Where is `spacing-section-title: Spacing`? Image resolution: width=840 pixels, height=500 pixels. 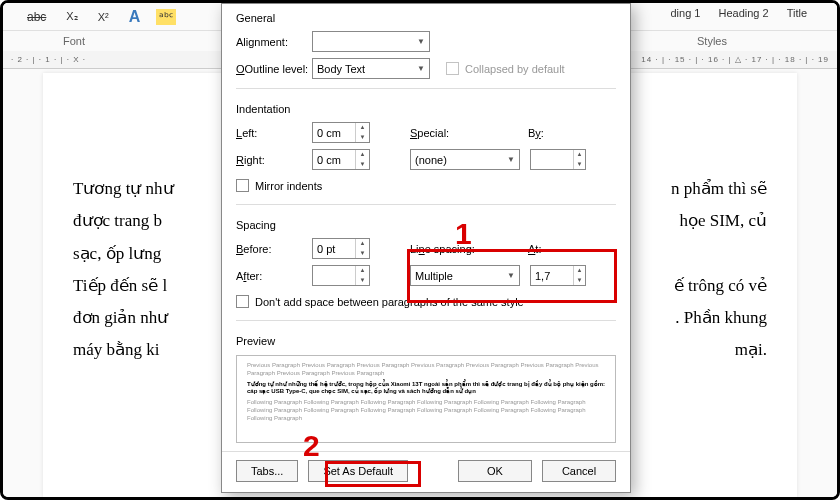 spacing-section-title: Spacing is located at coordinates (426, 223).